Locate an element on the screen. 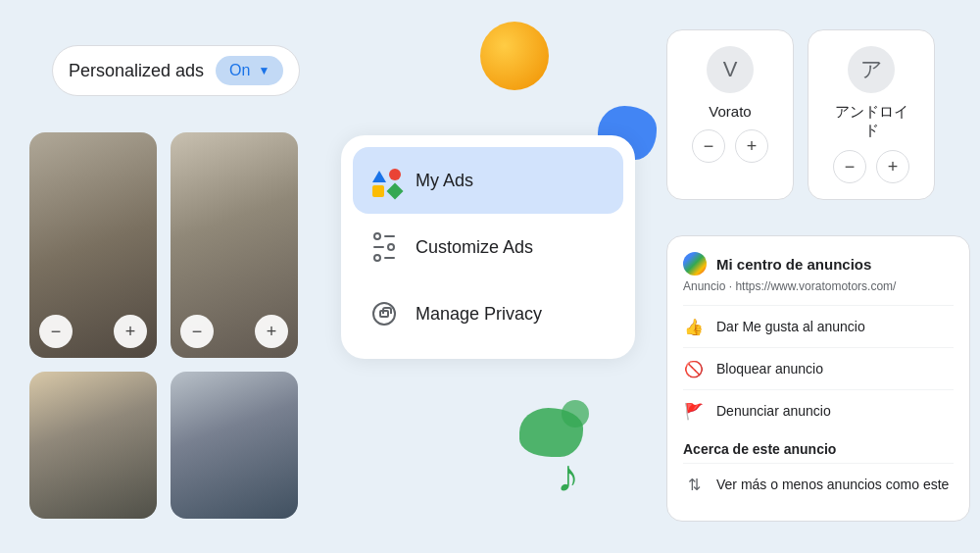  vorato-minus-button: − is located at coordinates (709, 146).